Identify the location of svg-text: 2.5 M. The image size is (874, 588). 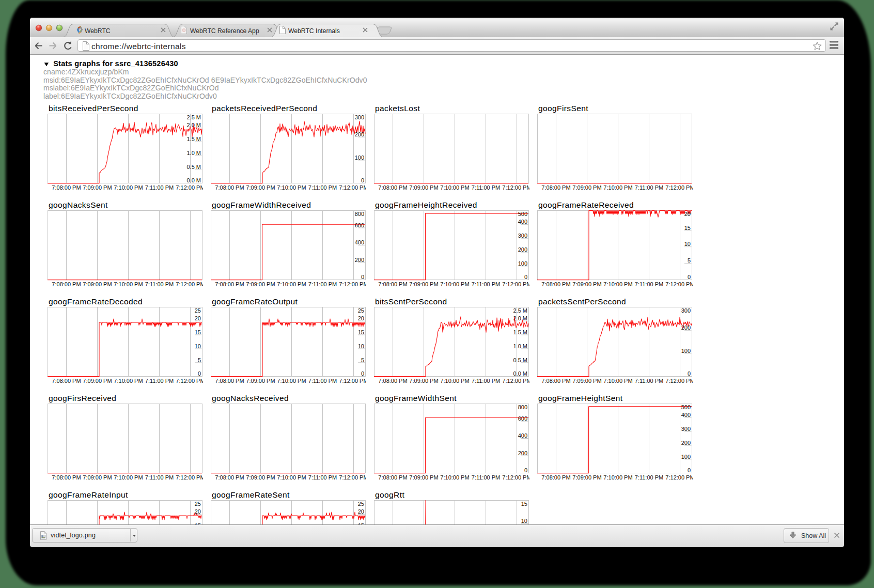
(520, 311).